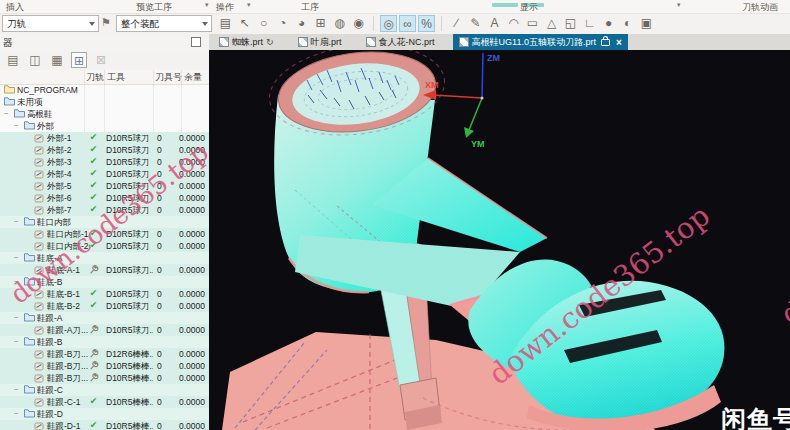 The image size is (790, 430). Describe the element at coordinates (514, 24) in the screenshot. I see `arc-icon: ◠` at that location.